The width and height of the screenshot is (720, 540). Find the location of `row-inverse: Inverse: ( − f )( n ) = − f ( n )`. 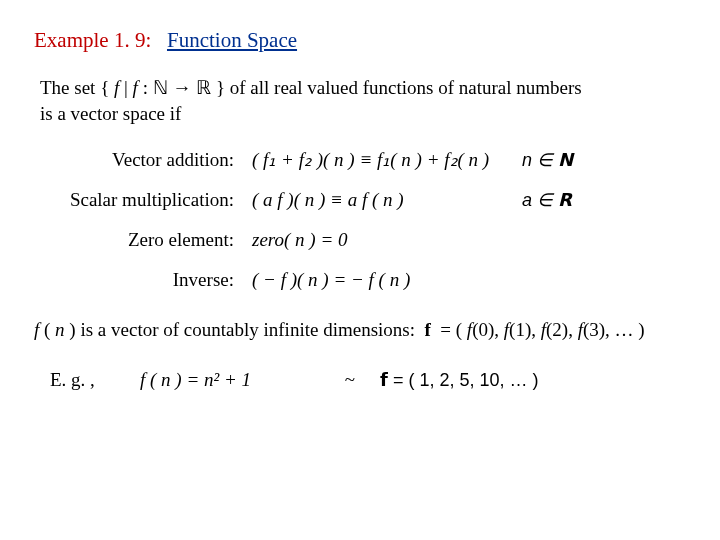

row-inverse: Inverse: ( − f )( n ) = − f ( n ) is located at coordinates (360, 280).